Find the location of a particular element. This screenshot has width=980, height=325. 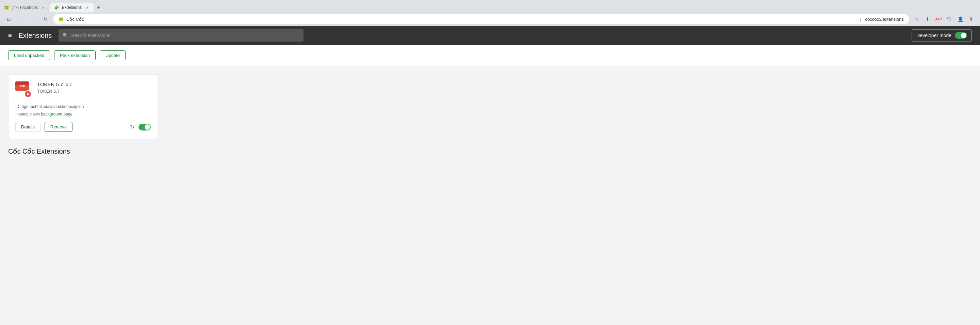

section-title: Cốc Cốc Extensions is located at coordinates (490, 151).